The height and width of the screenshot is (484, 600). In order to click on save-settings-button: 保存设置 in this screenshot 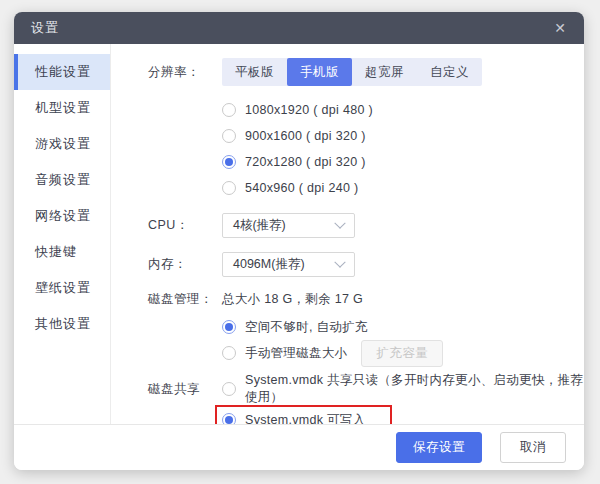, I will do `click(439, 448)`.